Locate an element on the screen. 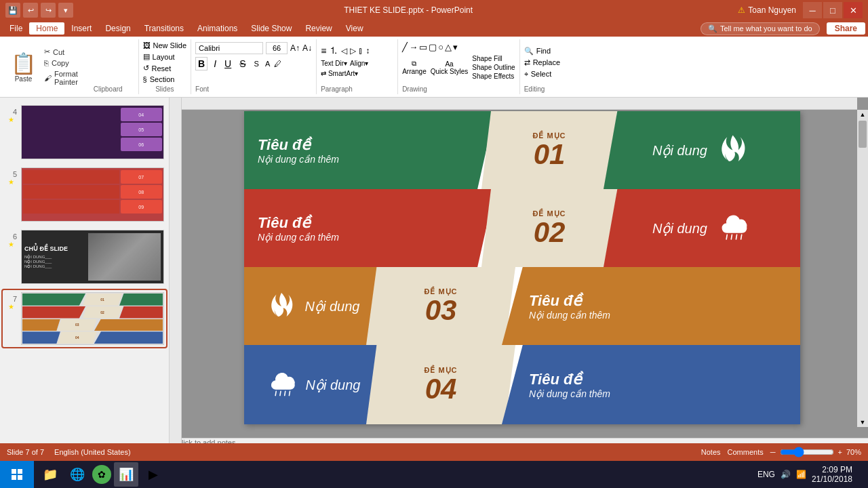 The height and width of the screenshot is (488, 868). new-slide-button: 🖼 New Slide is located at coordinates (165, 45).